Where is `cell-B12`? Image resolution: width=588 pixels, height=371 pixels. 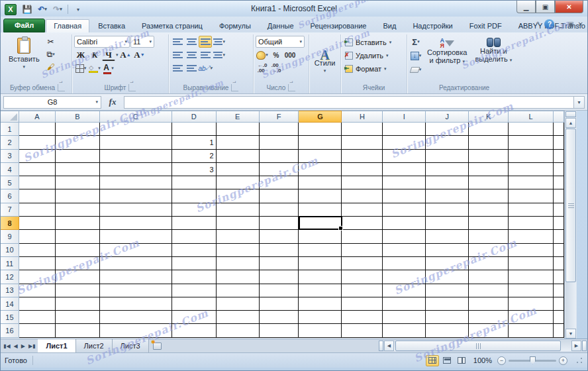
cell-B12 is located at coordinates (78, 277).